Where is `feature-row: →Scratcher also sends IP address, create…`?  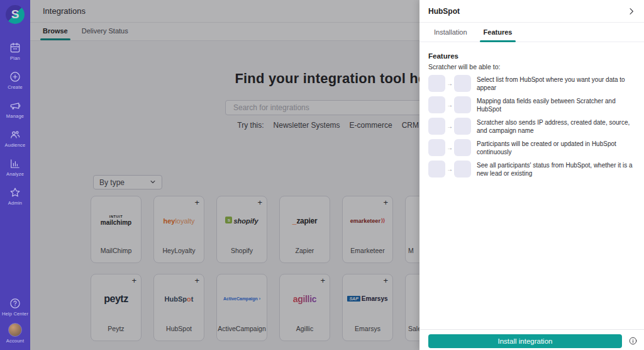
feature-row: →Scratcher also sends IP address, create… is located at coordinates (532, 126).